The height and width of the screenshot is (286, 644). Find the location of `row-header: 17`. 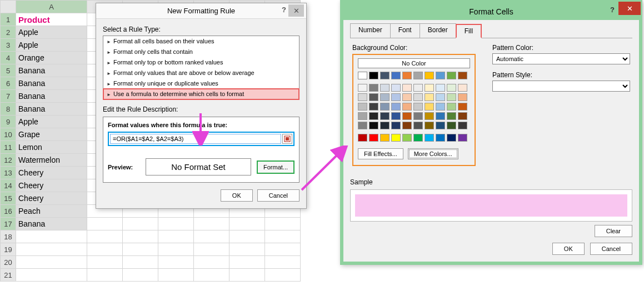

row-header: 17 is located at coordinates (8, 224).